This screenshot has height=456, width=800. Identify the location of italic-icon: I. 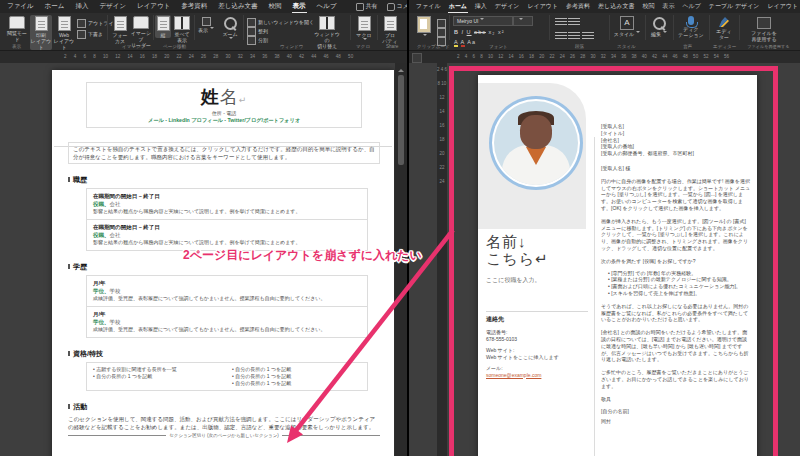
(464, 32).